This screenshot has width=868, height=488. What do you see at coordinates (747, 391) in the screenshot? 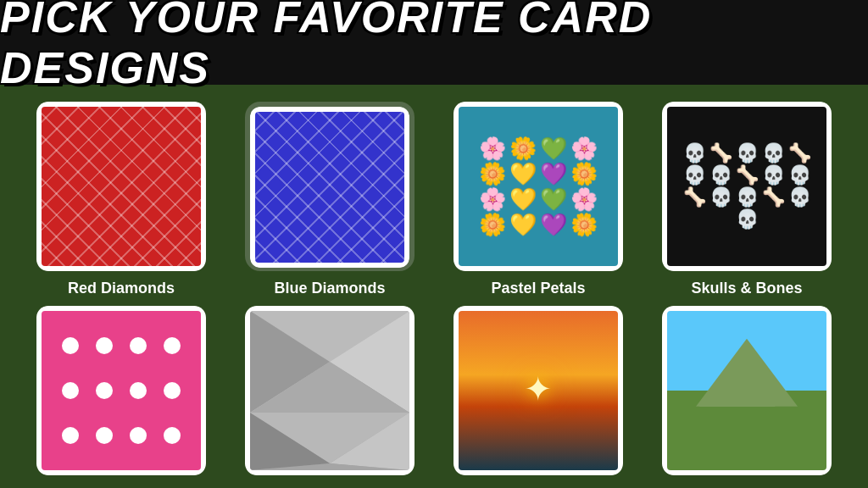
I see `card-item-landscape` at bounding box center [747, 391].